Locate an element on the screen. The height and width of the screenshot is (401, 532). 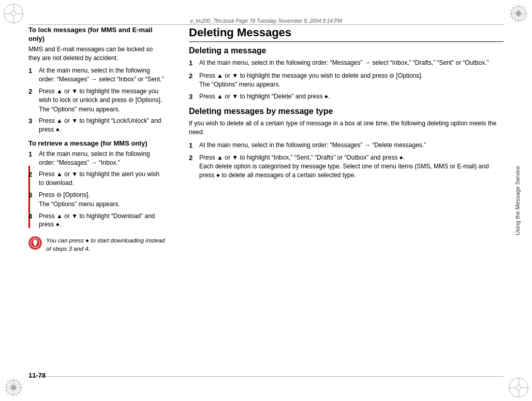
list-item: 2 Press ▲ or ▼ to highlight “Inbox,” “Se… is located at coordinates (346, 166).